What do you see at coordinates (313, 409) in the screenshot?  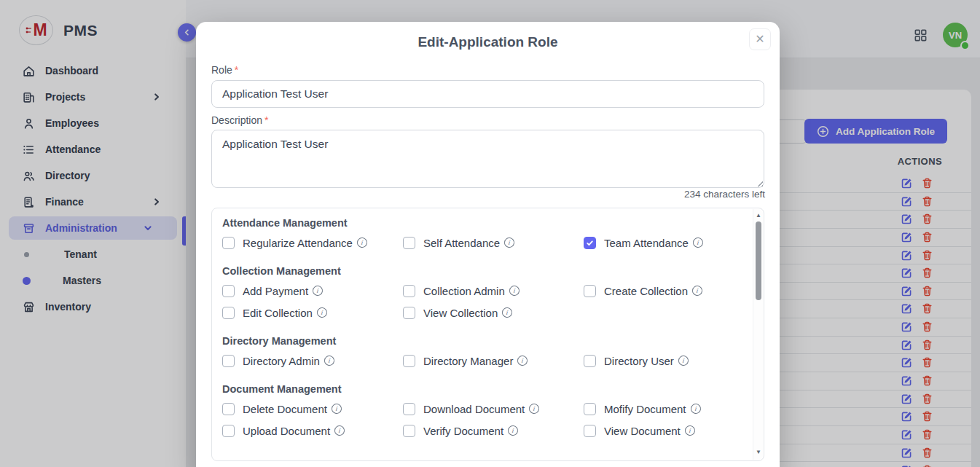 I see `permission-delete-document: Delete Documenti` at bounding box center [313, 409].